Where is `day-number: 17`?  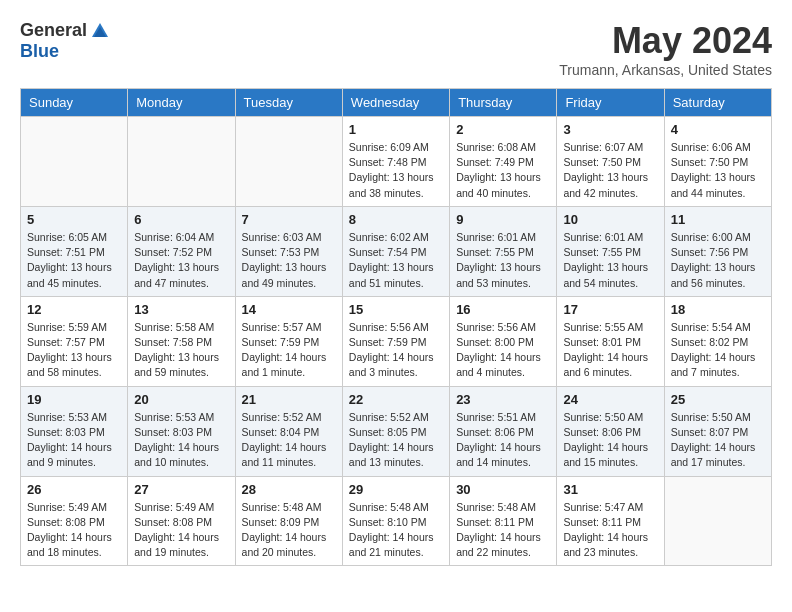
day-number: 17 is located at coordinates (610, 310).